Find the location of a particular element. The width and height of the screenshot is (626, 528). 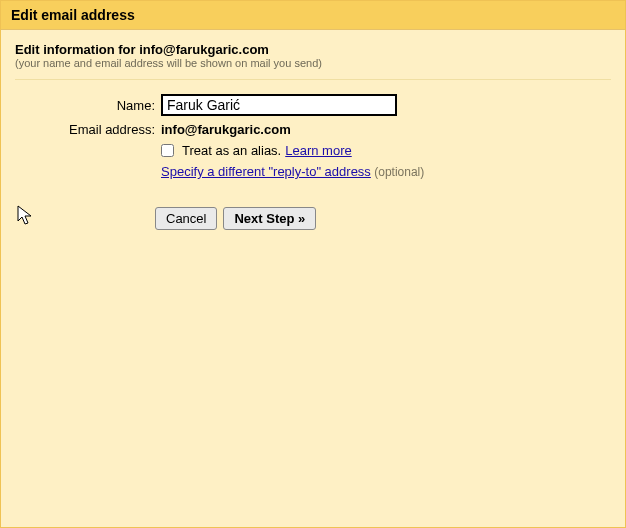

alias-checkbox is located at coordinates (168, 150).